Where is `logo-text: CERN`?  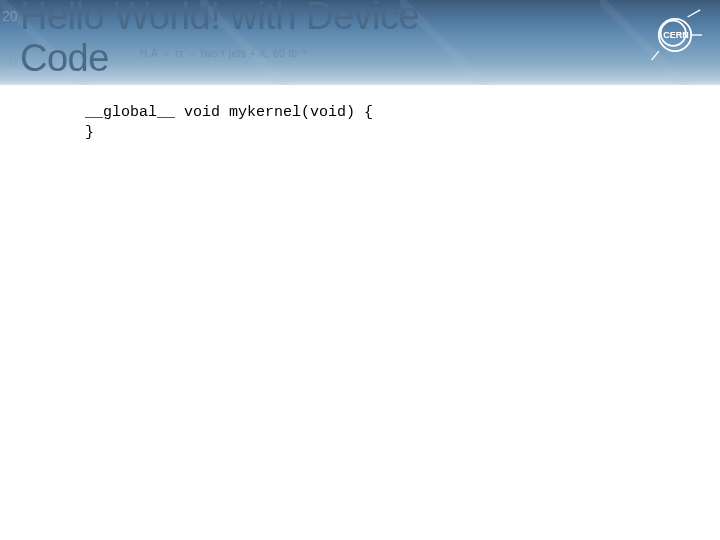
logo-text: CERN is located at coordinates (676, 35).